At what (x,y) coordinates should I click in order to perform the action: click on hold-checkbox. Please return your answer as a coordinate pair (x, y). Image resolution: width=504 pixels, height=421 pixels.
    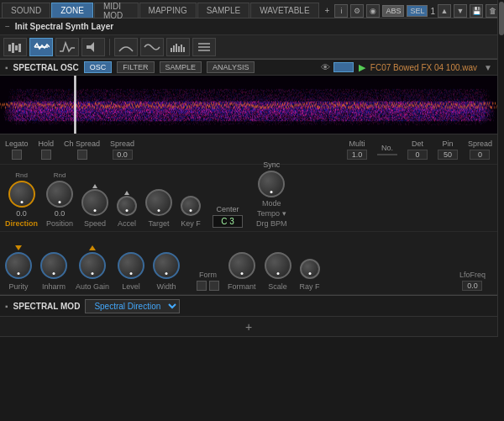
    Looking at the image, I should click on (46, 155).